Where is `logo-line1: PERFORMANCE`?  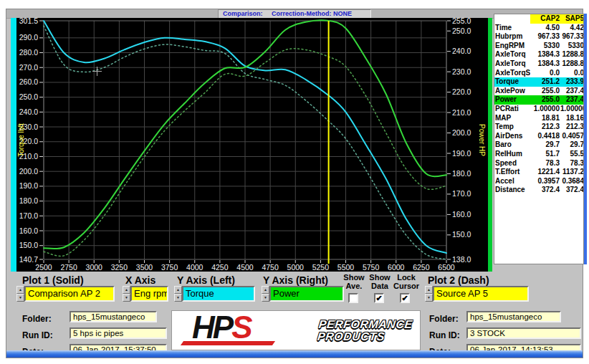
logo-line1: PERFORMANCE is located at coordinates (365, 324).